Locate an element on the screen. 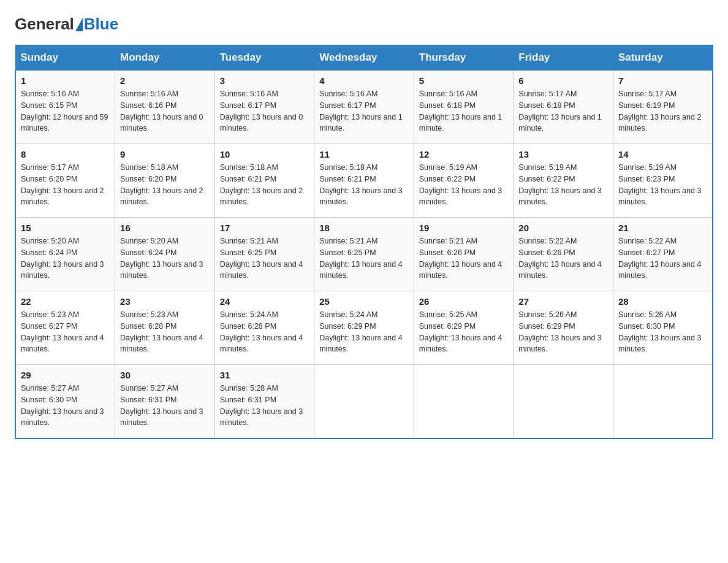  day-info: Sunrise: 5:16 AM Sunset: 6:18 PM Dayligh… is located at coordinates (464, 112).